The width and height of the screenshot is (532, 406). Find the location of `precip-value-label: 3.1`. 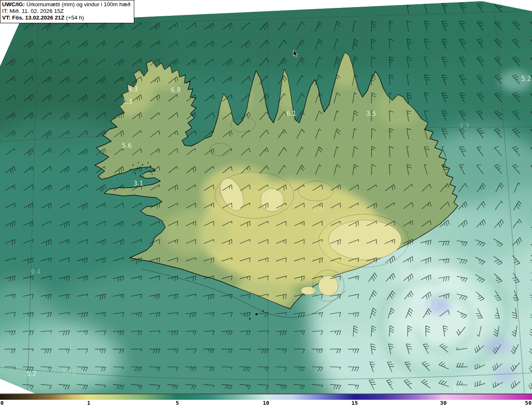

precip-value-label: 3.1 is located at coordinates (138, 183).